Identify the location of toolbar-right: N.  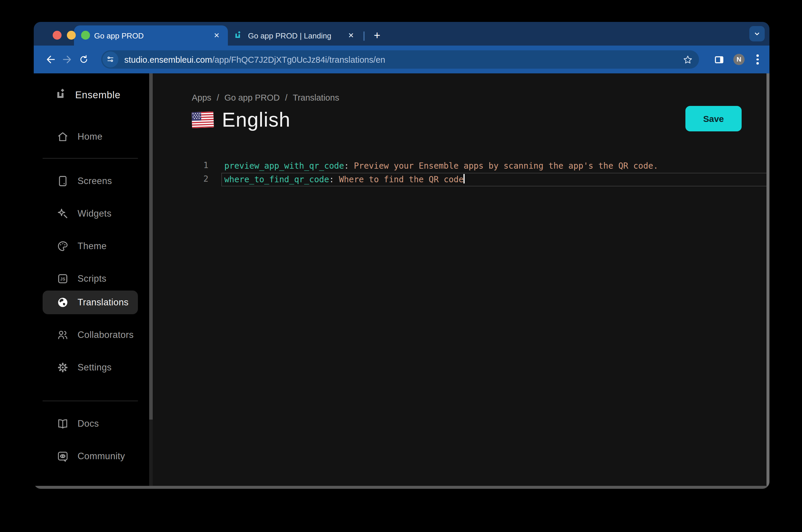
(738, 60).